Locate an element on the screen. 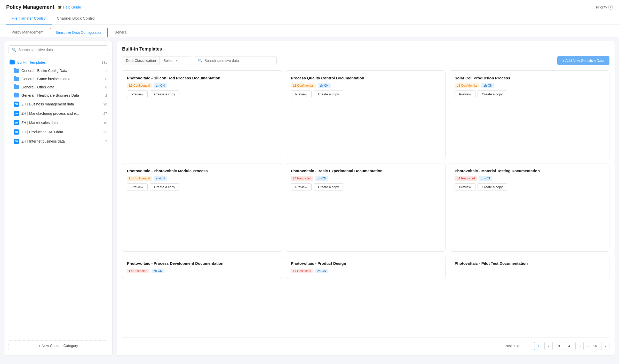 Image resolution: width=619 pixels, height=364 pixels. folder-item-zh-internet: ZH ZH | Internet business data 7 is located at coordinates (60, 141).